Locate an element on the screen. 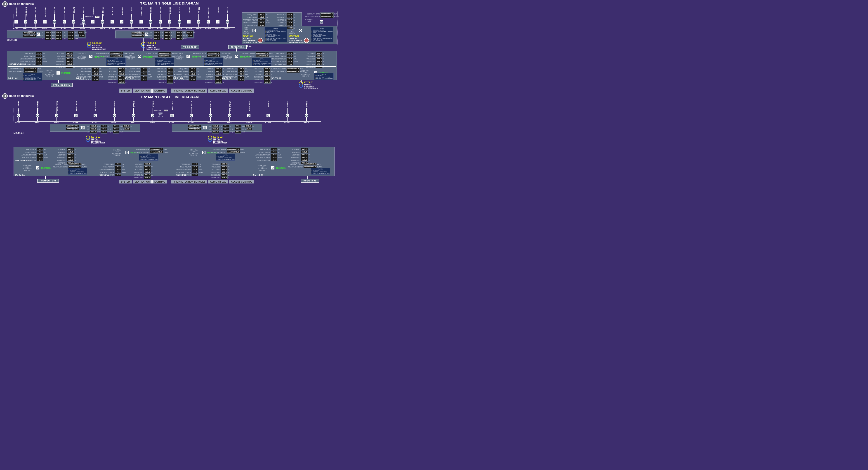  ryb-label: RYB19 is located at coordinates (189, 29).